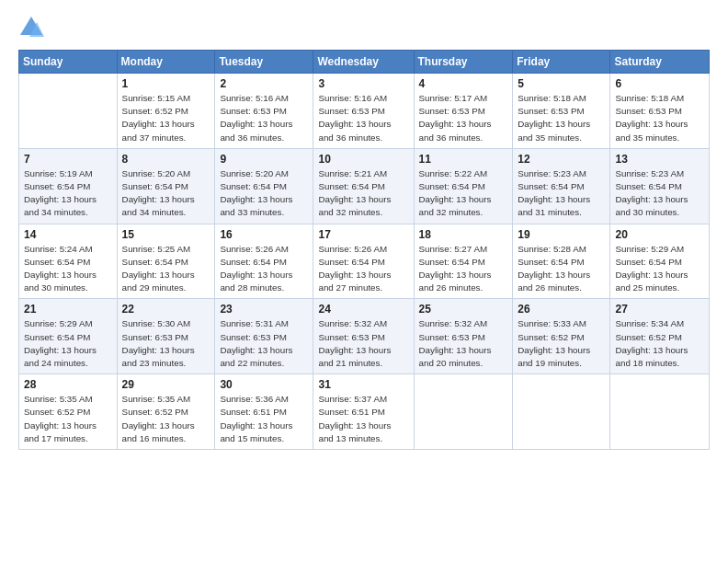 This screenshot has width=728, height=563. Describe the element at coordinates (68, 63) in the screenshot. I see `weekday-header-sunday: Sunday` at that location.